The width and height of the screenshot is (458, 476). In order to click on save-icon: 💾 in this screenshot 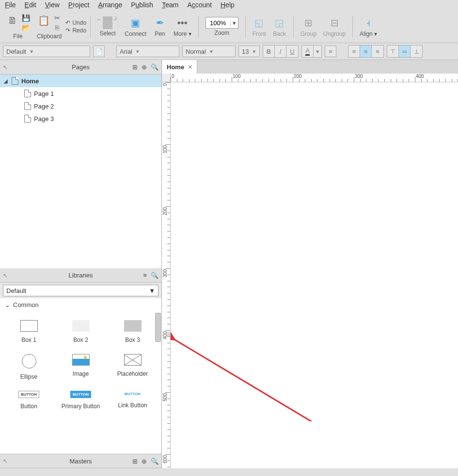, I will do `click(26, 18)`.